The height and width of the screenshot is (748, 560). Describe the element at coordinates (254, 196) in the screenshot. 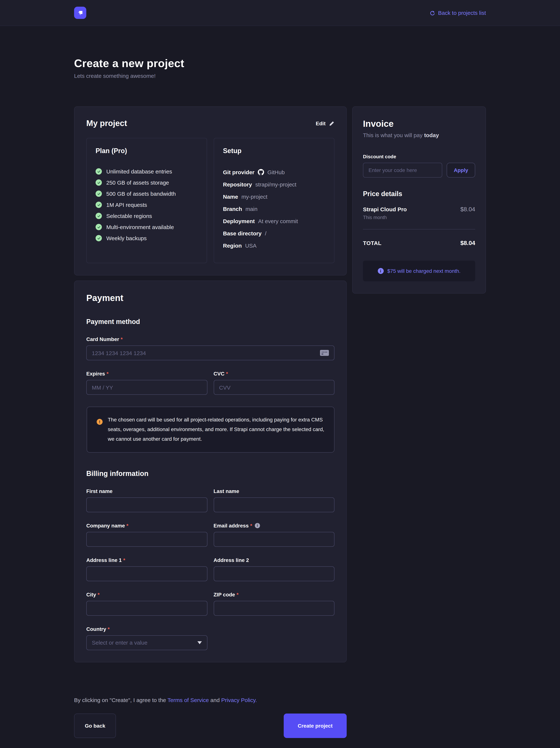

I see `setup-row-value: my-project` at that location.